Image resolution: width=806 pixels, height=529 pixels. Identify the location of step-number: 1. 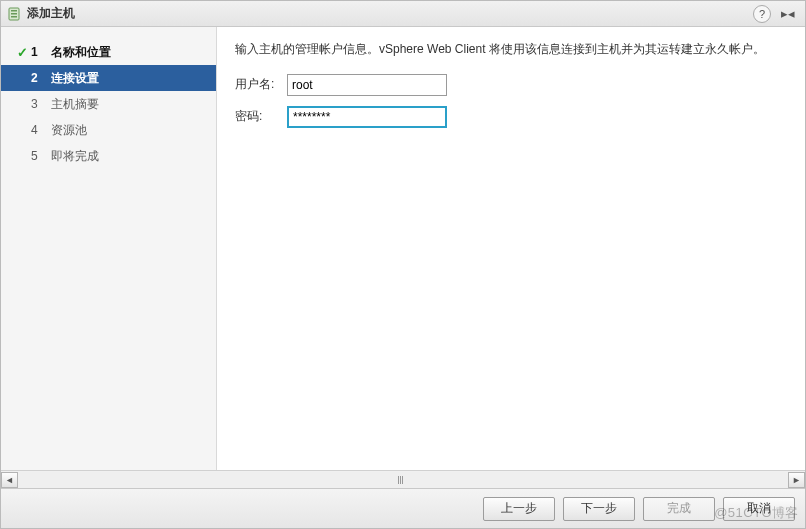
(38, 52).